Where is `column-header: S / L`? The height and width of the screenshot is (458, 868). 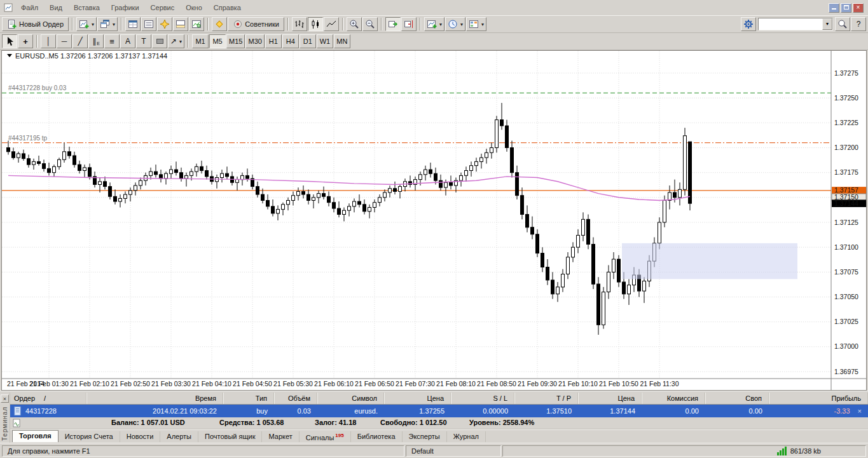
column-header: S / L is located at coordinates (483, 398).